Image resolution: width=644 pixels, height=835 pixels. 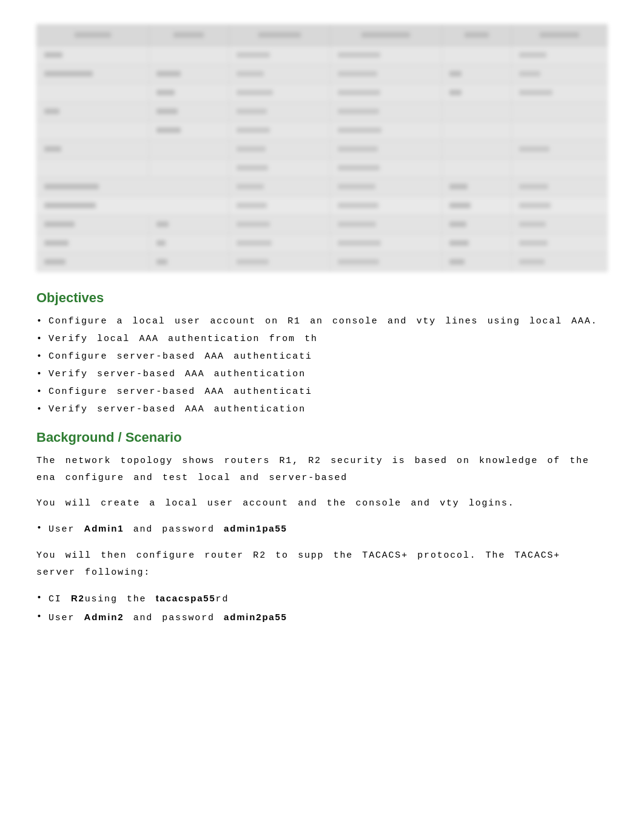 What do you see at coordinates (322, 608) in the screenshot?
I see `background-bullets-2: CI R2using the tacacspa55rd User Admin2 …` at bounding box center [322, 608].